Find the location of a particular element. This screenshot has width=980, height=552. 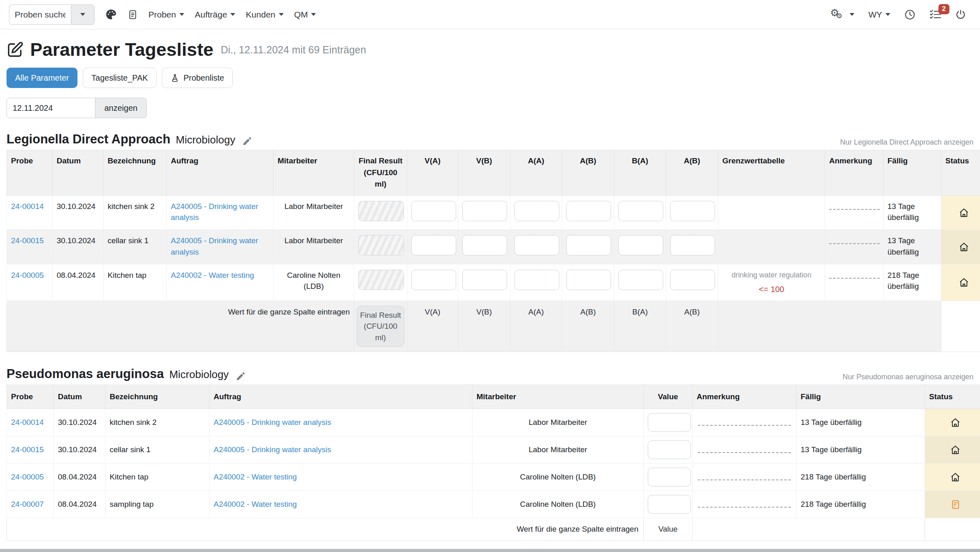

document-icon is located at coordinates (133, 15).